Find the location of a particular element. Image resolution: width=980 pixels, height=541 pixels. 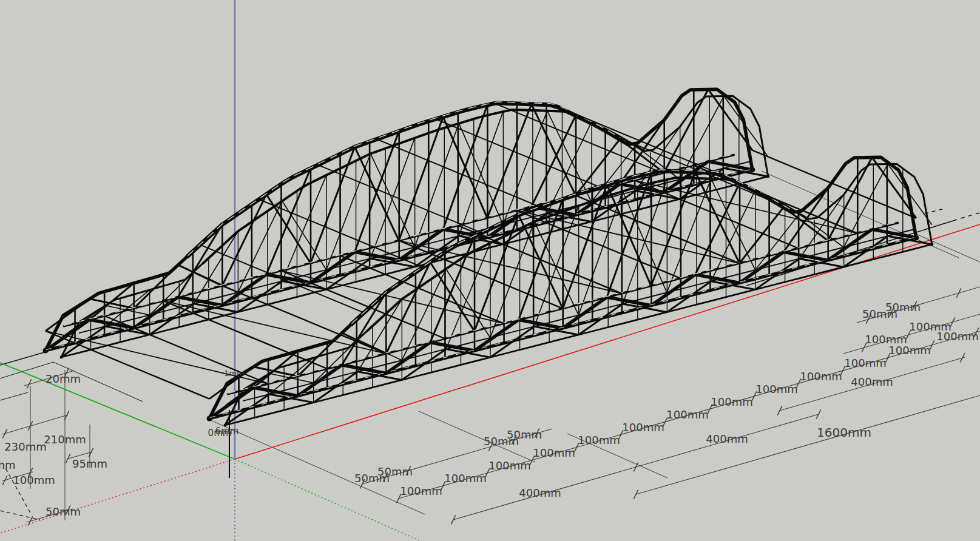

dim-label: 210mm is located at coordinates (64, 439).